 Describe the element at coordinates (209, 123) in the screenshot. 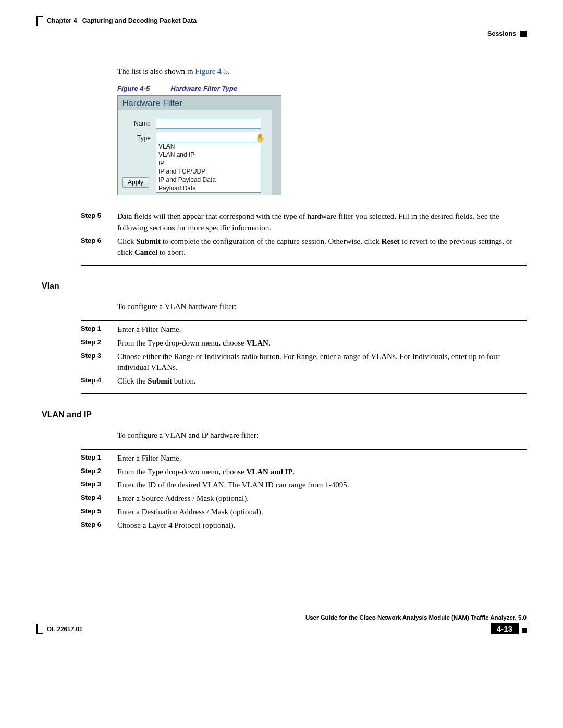

I see `name-input` at that location.